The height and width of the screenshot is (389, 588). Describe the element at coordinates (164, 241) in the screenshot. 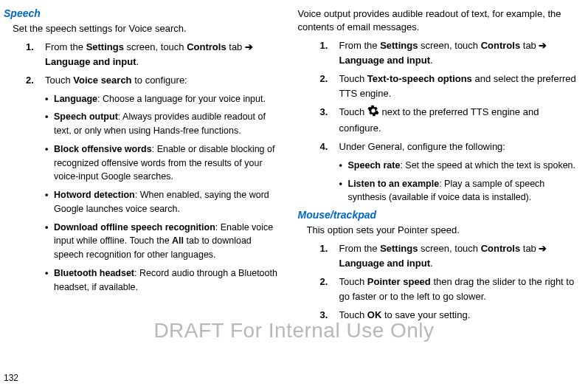

I see `list-item: Download offline speech recognition: Ena…` at that location.